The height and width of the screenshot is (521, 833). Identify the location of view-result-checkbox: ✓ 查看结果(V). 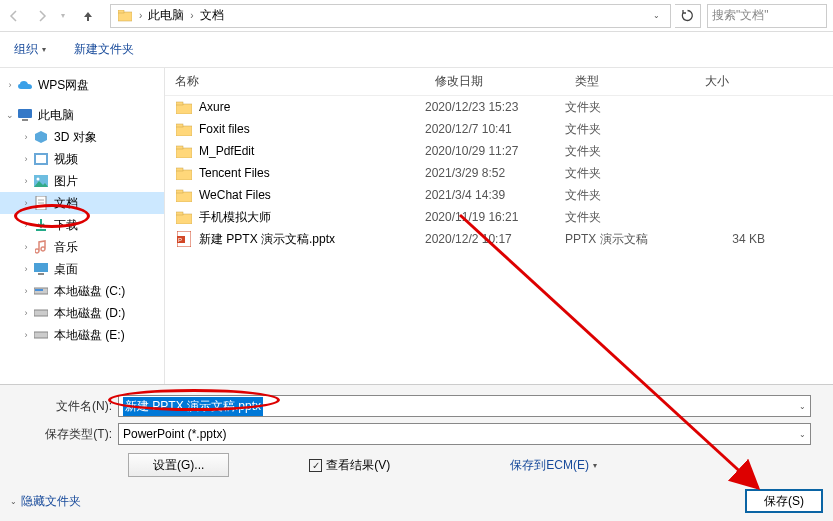
(350, 466).